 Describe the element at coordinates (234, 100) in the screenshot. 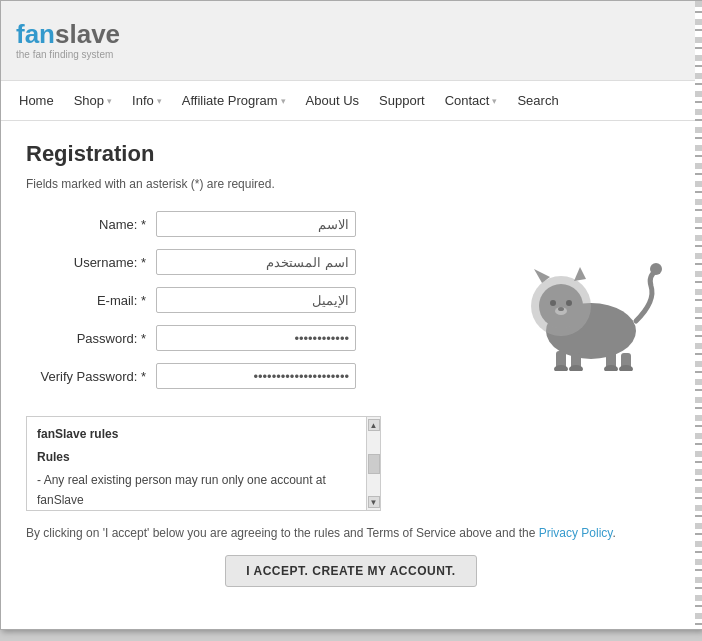

I see `nav-affiliate: Affiliate Program ▾` at that location.